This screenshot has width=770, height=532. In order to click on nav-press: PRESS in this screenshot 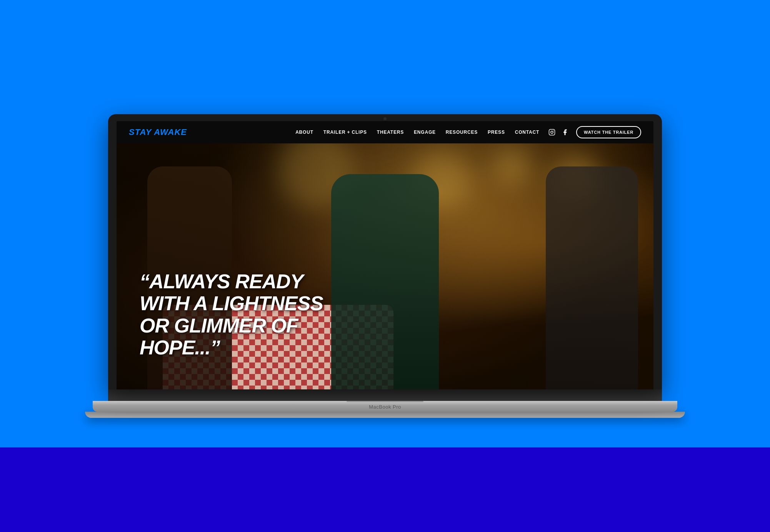, I will do `click(496, 132)`.